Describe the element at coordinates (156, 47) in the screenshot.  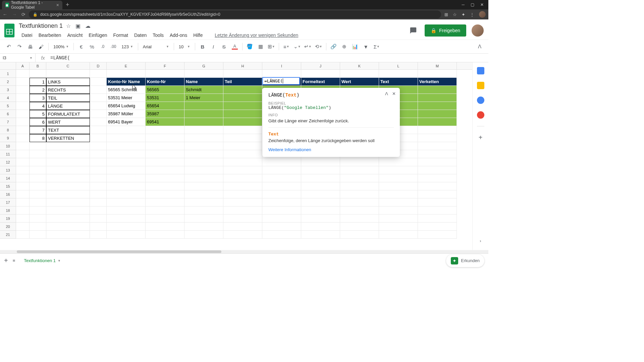
I see `font-select: Arial▼` at that location.